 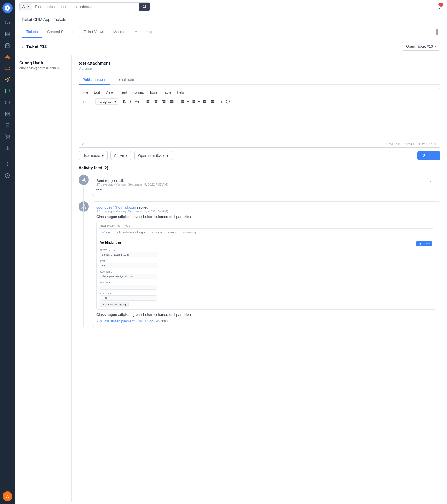 I want to click on bold-button: B, so click(x=125, y=102).